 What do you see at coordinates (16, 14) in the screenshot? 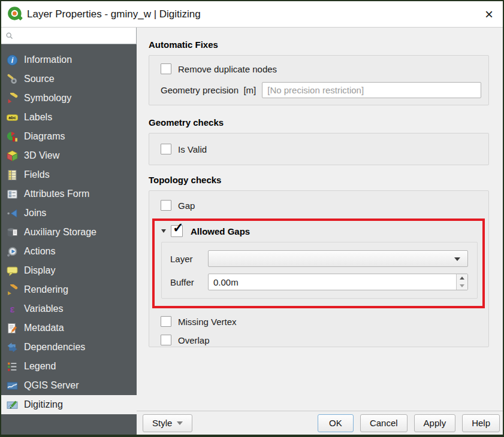
I see `qgis-logo-icon` at bounding box center [16, 14].